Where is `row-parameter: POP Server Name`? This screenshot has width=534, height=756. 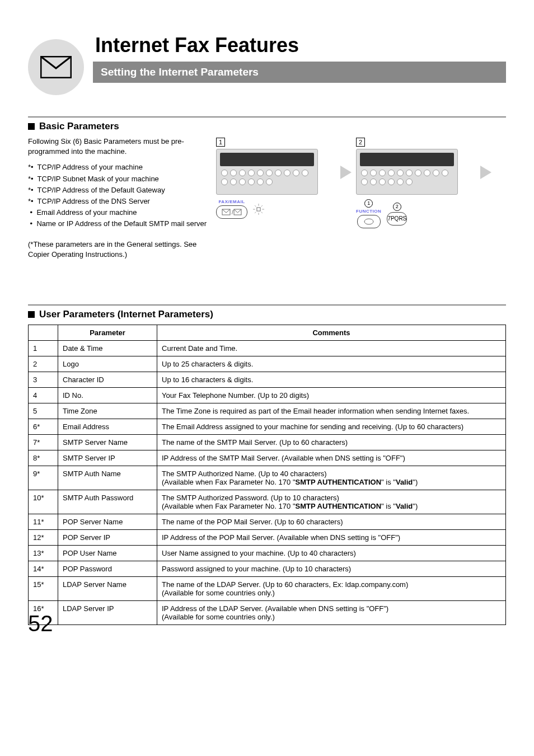
row-parameter: POP Server Name is located at coordinates (107, 522).